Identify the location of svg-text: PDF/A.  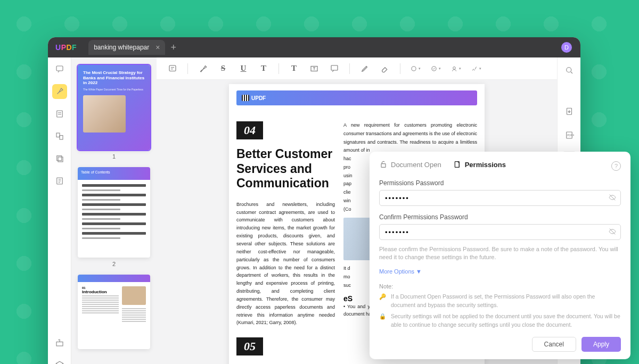
(571, 135).